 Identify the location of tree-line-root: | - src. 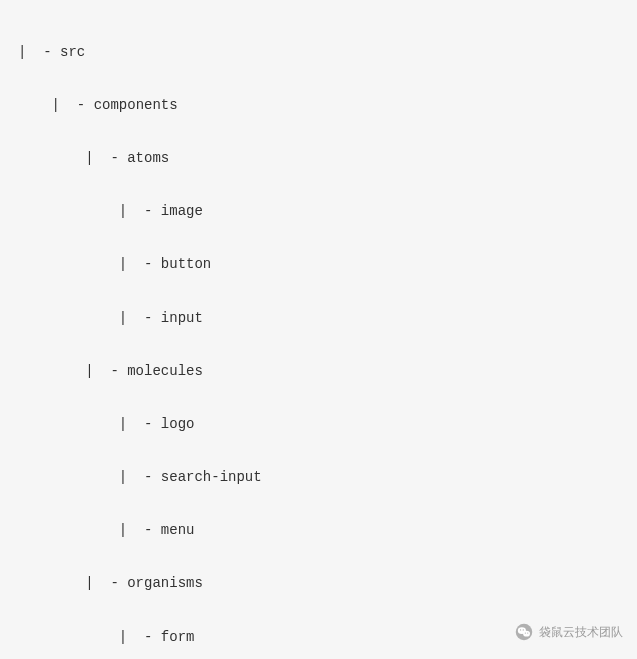
(318, 52).